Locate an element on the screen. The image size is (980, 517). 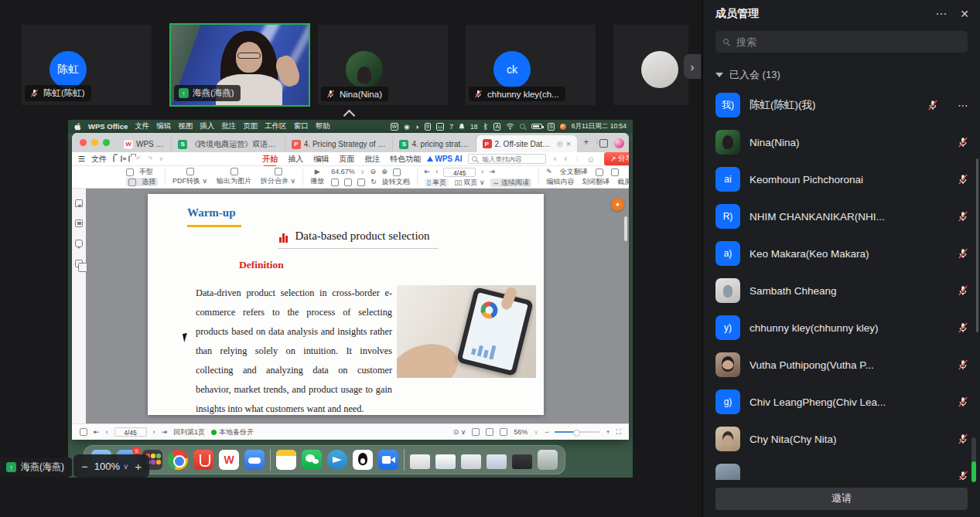
member-row: ai Keomhoun Pichchoronai is located at coordinates (842, 179).